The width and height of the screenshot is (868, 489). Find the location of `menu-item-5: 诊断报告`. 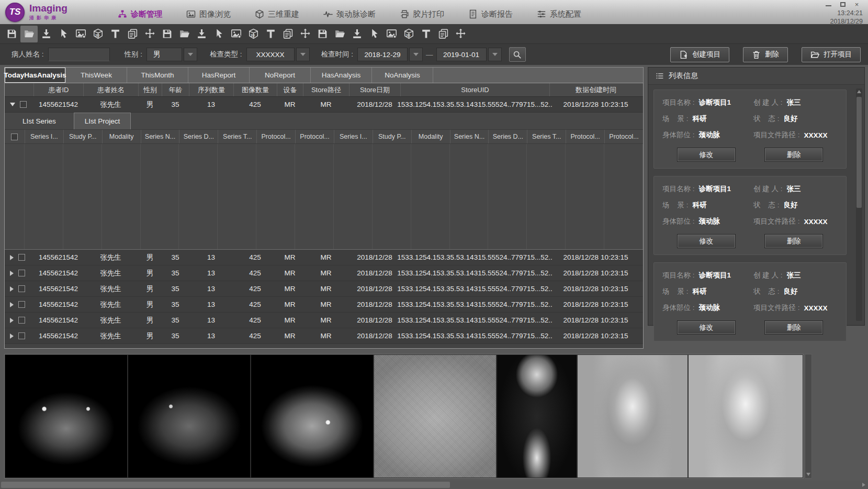

menu-item-5: 诊断报告 is located at coordinates (491, 15).